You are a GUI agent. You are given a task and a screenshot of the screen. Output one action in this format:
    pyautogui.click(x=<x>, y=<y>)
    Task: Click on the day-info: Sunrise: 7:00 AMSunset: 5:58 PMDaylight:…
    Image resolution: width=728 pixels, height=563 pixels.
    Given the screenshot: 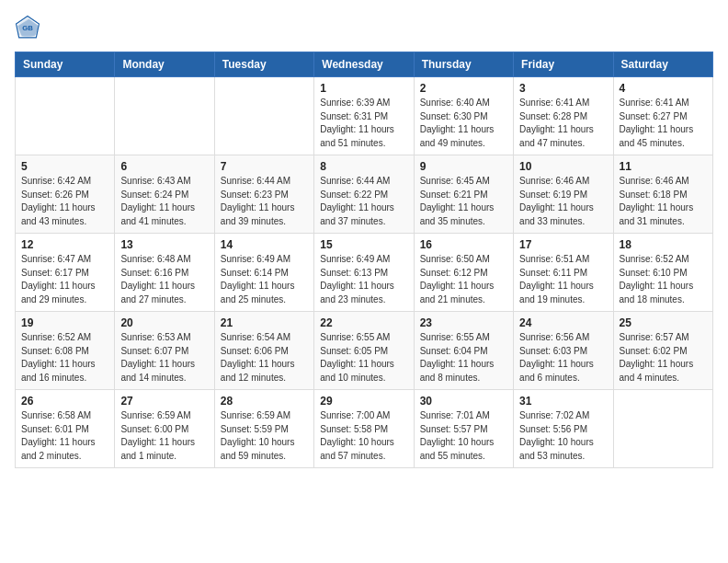 What is the action you would take?
    pyautogui.click(x=364, y=436)
    